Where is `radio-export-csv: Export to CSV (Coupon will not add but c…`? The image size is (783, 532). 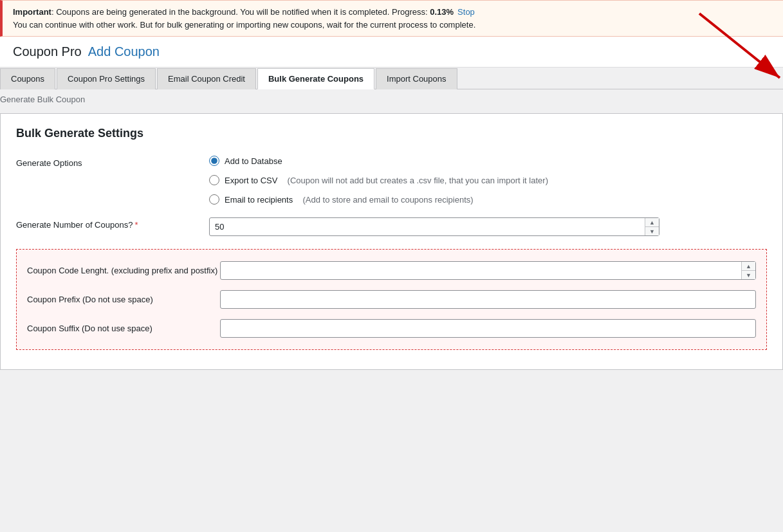 radio-export-csv: Export to CSV (Coupon will not add but c… is located at coordinates (488, 180).